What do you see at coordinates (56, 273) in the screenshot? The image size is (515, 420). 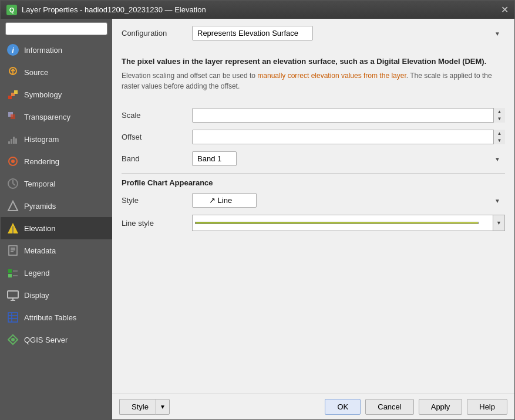 I see `sidebar-item-legend: Legend` at bounding box center [56, 273].